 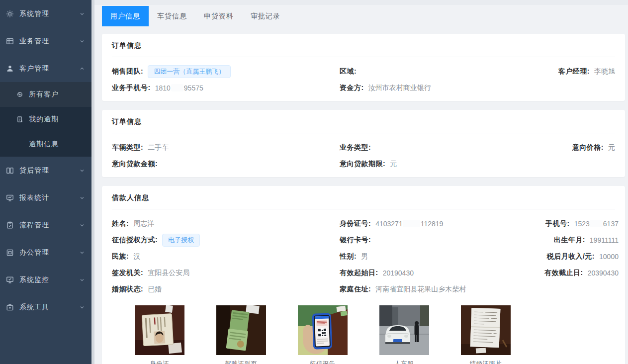 What do you see at coordinates (181, 240) in the screenshot?
I see `credit-auth-tag: 电子授权` at bounding box center [181, 240].